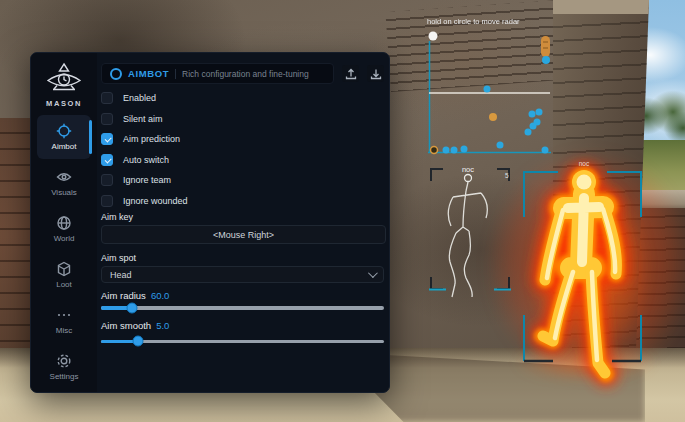  Describe the element at coordinates (64, 229) in the screenshot. I see `sidebar-item-world: World` at that location.